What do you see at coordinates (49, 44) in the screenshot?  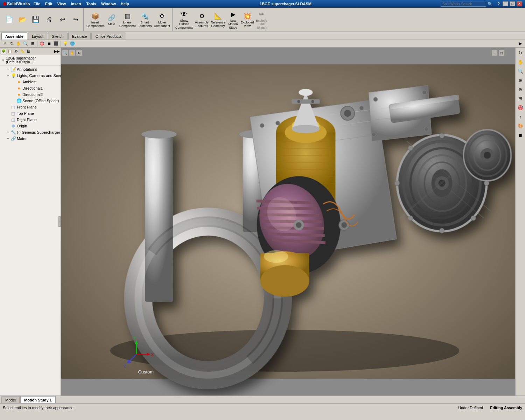 I see `display-style-btn: ◼` at bounding box center [49, 44].